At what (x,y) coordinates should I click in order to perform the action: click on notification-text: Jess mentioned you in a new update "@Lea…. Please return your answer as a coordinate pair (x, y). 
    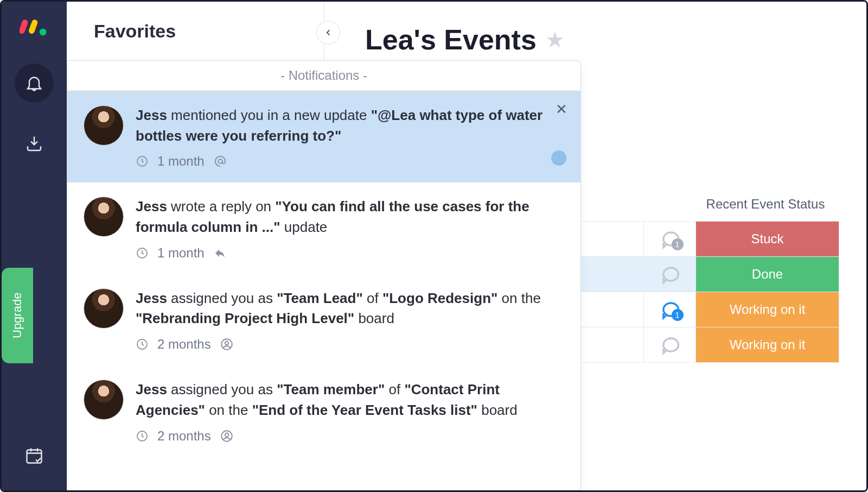
    Looking at the image, I should click on (349, 126).